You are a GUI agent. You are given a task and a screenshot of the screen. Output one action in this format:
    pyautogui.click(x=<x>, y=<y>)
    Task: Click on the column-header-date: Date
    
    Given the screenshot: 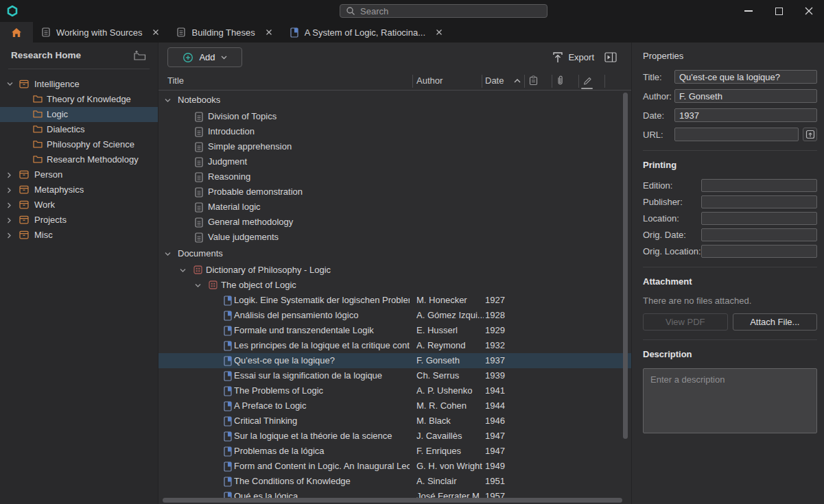 What is the action you would take?
    pyautogui.click(x=494, y=81)
    